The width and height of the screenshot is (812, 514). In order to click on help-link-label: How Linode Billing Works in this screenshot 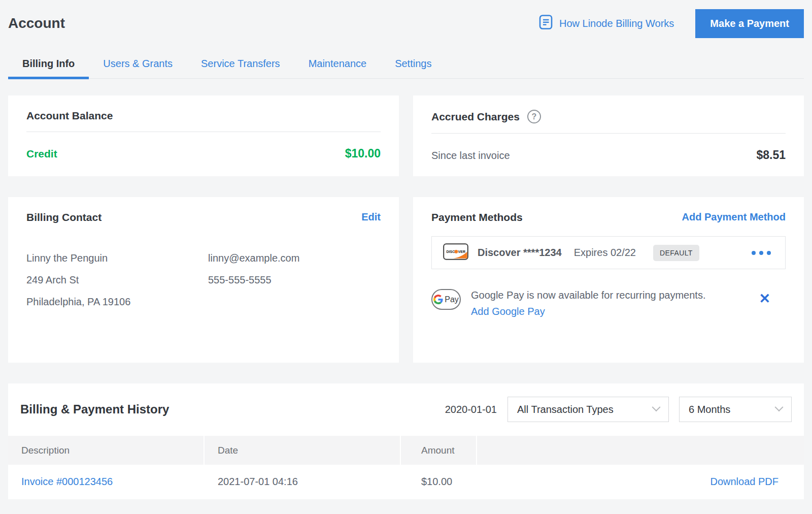, I will do `click(617, 23)`.